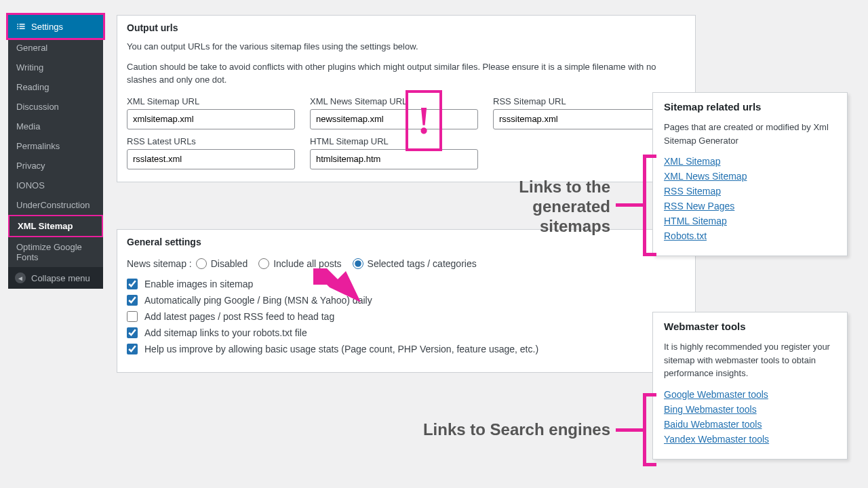 The height and width of the screenshot is (488, 868). I want to click on settings-submenu: General Writing Reading Discussion Media…, so click(56, 152).